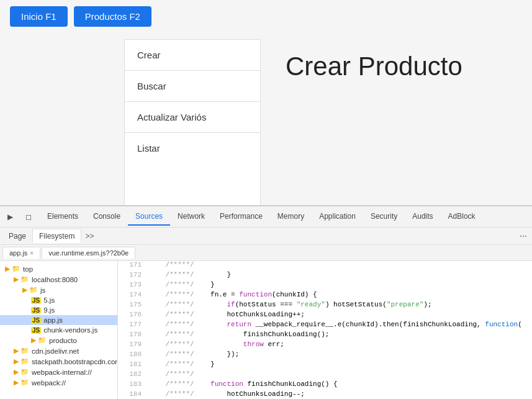 This screenshot has width=532, height=399. What do you see at coordinates (325, 296) in the screenshot?
I see `code-line: 174 /*****/ fn.e = function(chunkId) {` at bounding box center [325, 296].